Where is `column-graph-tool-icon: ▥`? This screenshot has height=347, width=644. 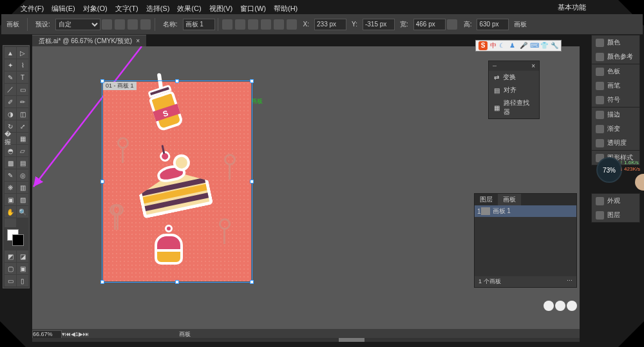 column-graph-tool-icon: ▥ is located at coordinates (23, 187).